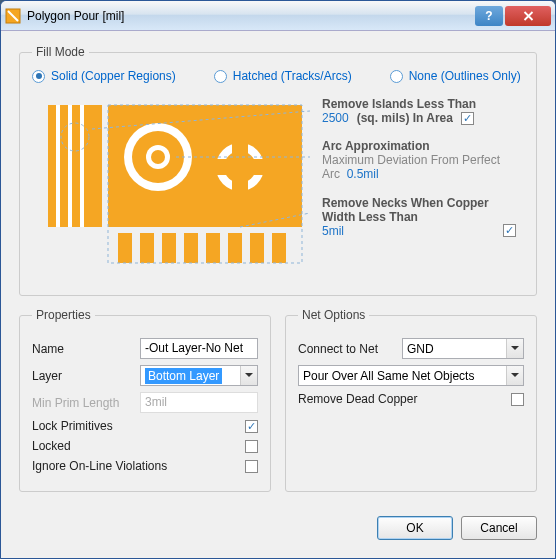  I want to click on locked-checkbox, so click(252, 446).